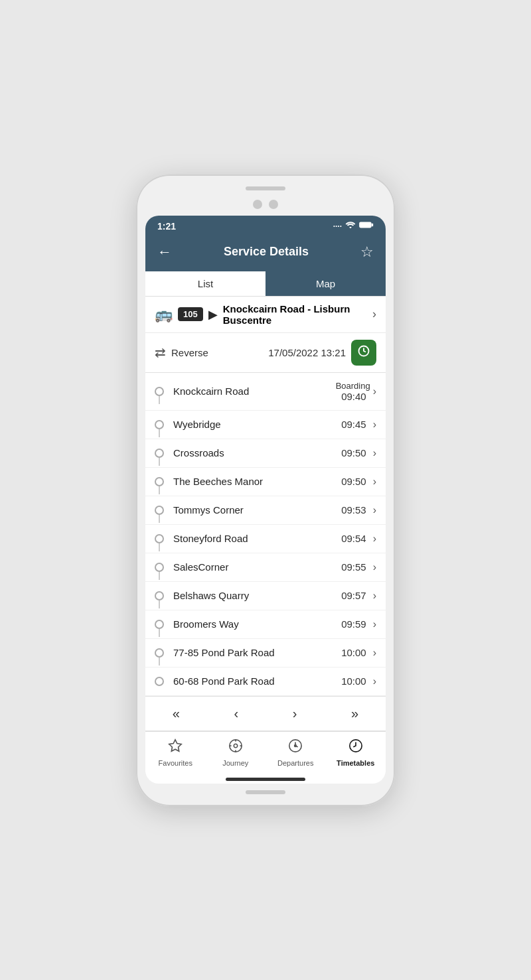  What do you see at coordinates (353, 386) in the screenshot?
I see `boarding-label: Boarding` at bounding box center [353, 386].